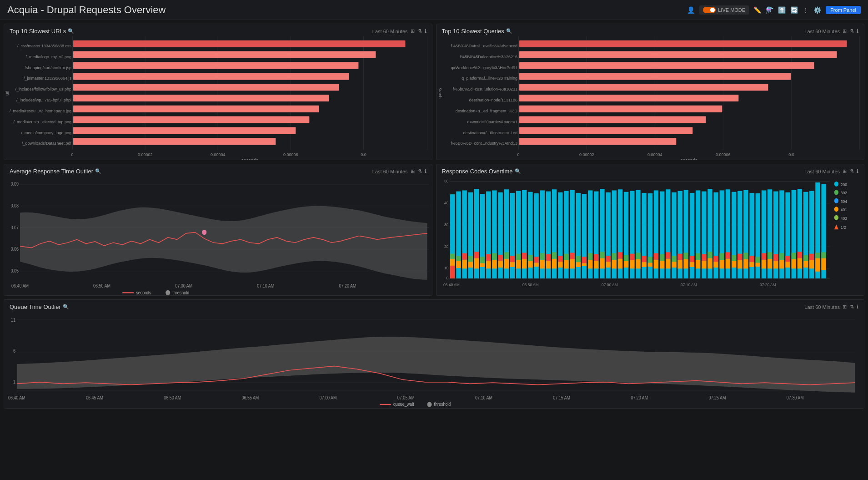  I want to click on filter-icon-avg: ⚗, so click(420, 171).